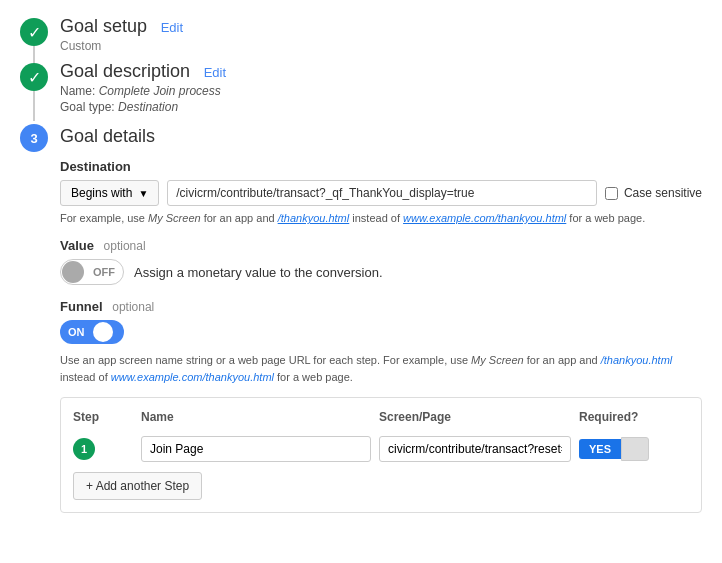  What do you see at coordinates (92, 272) in the screenshot?
I see `value-toggle: OFF` at bounding box center [92, 272].